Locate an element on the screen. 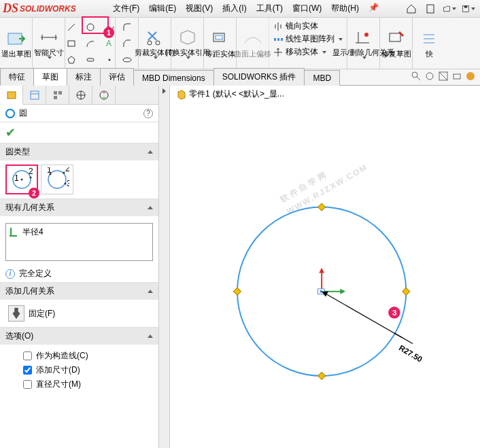 The width and height of the screenshot is (480, 448). help-icon: ? is located at coordinates (148, 114).